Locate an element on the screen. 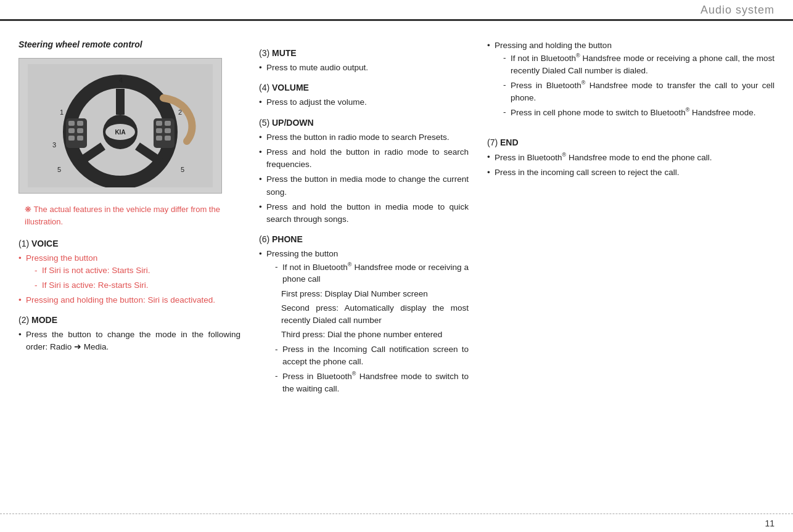 The height and width of the screenshot is (532, 793). list-item: Pressing and holding the button: Siri is… is located at coordinates (129, 300).